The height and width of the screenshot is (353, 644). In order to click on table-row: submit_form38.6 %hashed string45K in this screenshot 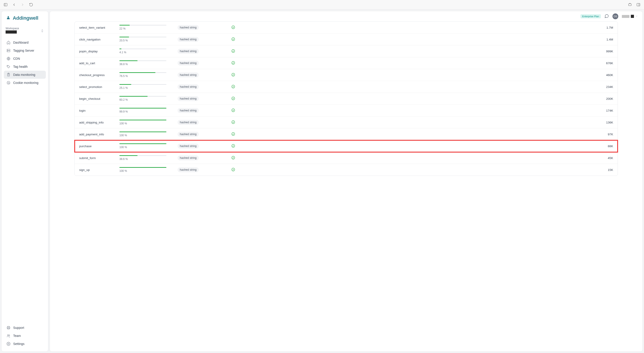, I will do `click(346, 158)`.